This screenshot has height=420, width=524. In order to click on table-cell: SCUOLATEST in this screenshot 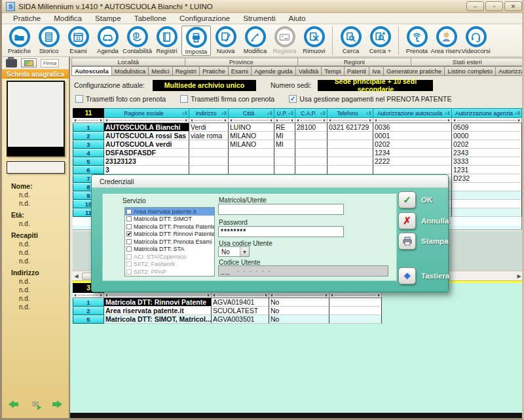, I will do `click(240, 311)`.